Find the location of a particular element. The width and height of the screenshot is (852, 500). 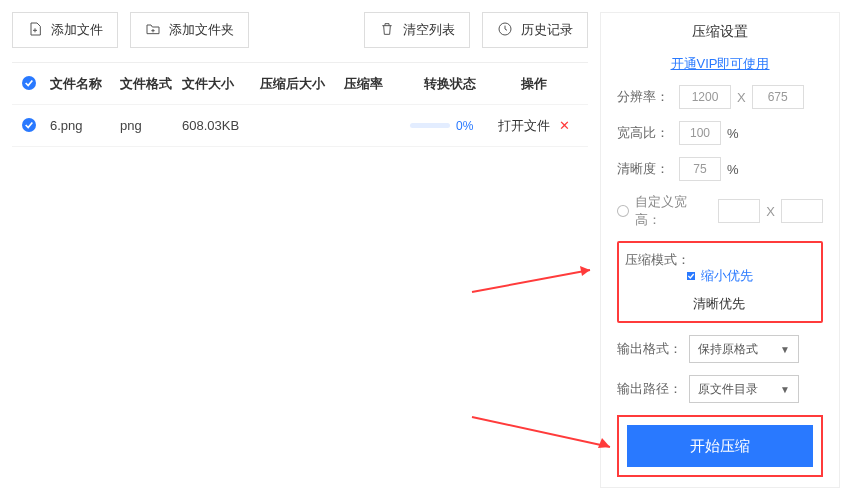

resolution-height-input is located at coordinates (778, 97).